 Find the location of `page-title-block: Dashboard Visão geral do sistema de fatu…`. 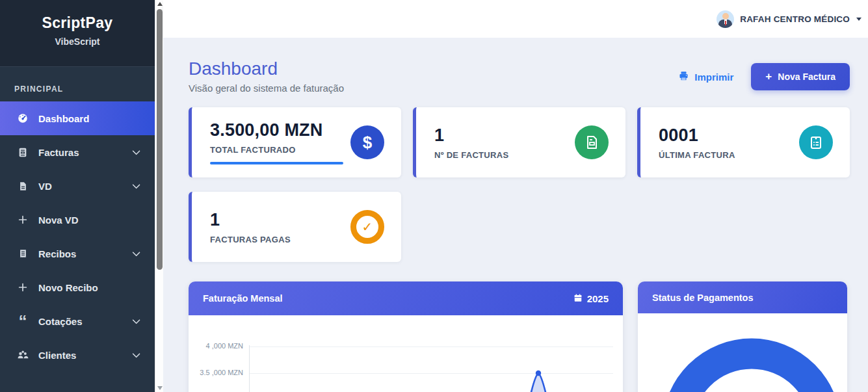

page-title-block: Dashboard Visão geral do sistema de fatu… is located at coordinates (267, 76).